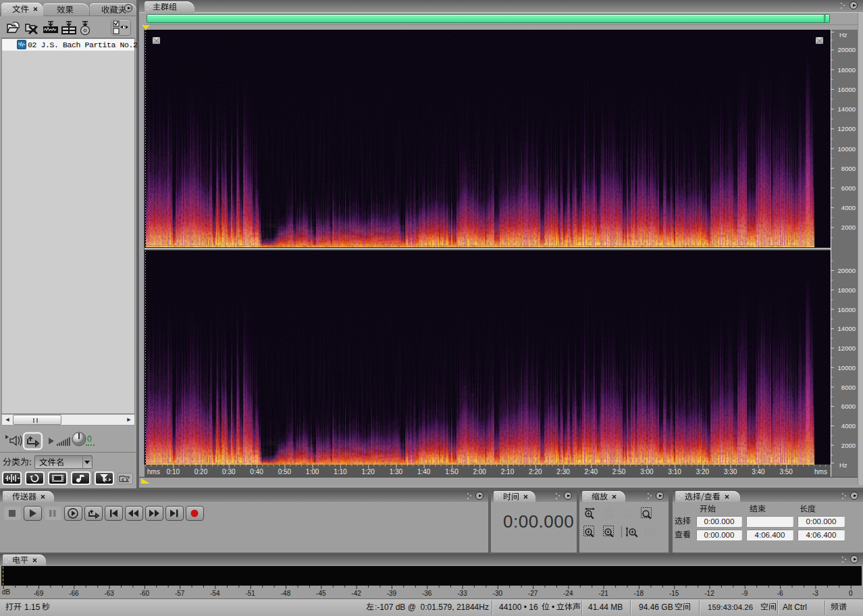  What do you see at coordinates (592, 471) in the screenshot?
I see `svg-text: 2:40` at bounding box center [592, 471].